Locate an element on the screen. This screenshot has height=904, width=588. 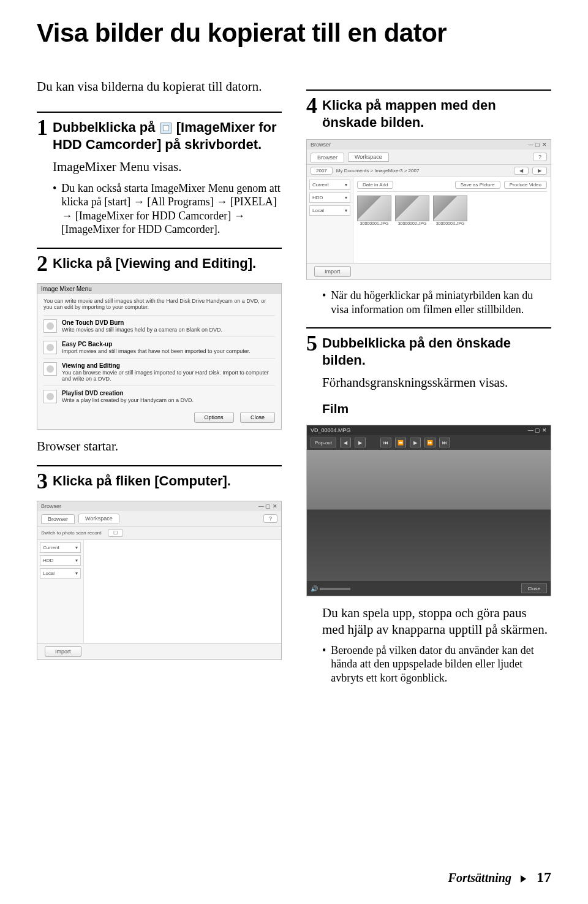
breadcrumb: My Documents > ImageMixer3 > 2007 is located at coordinates (423, 170).